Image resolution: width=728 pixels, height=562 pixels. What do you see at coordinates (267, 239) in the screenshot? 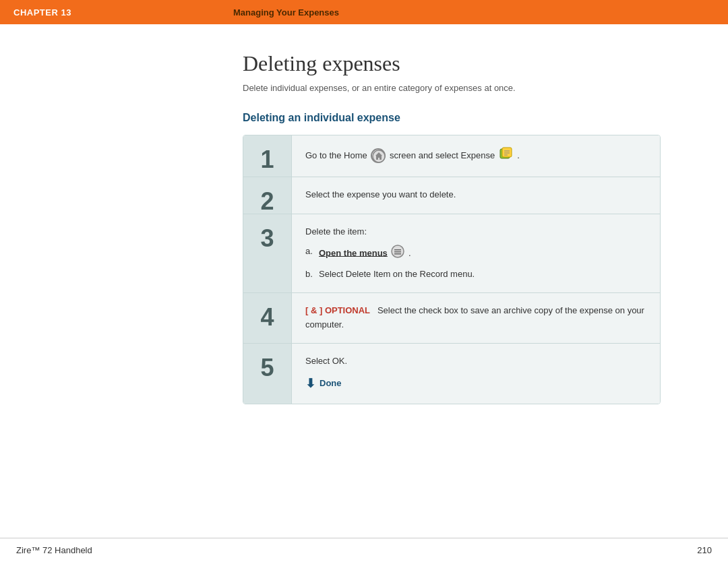
I see `step-number-3: 3` at bounding box center [267, 239].